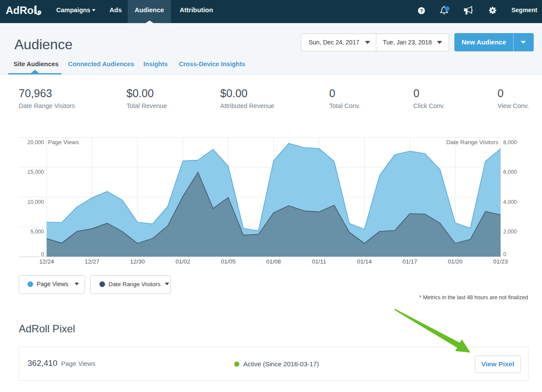  What do you see at coordinates (64, 142) in the screenshot?
I see `svg-text: Page Views` at bounding box center [64, 142].